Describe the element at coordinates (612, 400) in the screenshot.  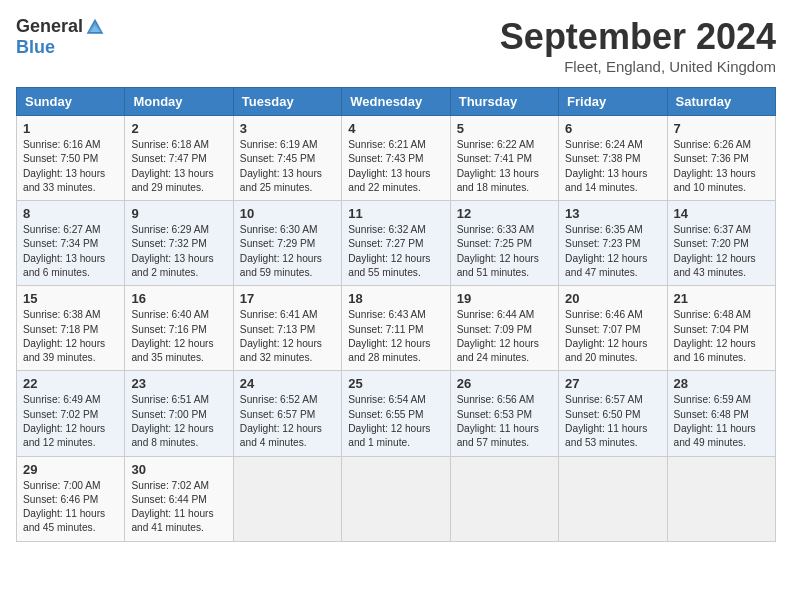
I see `day-info-line: Sunrise: 6:57 AM` at that location.